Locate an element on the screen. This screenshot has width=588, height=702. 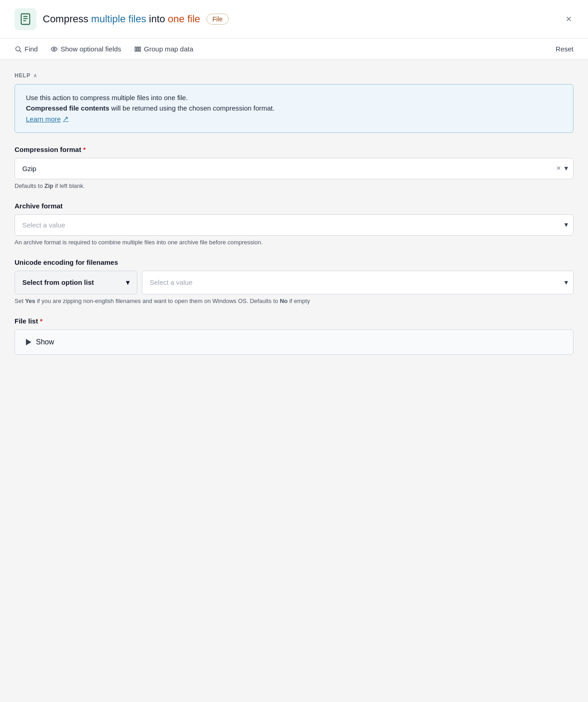
header: Compress multiple files into one file Fi… is located at coordinates (294, 19).